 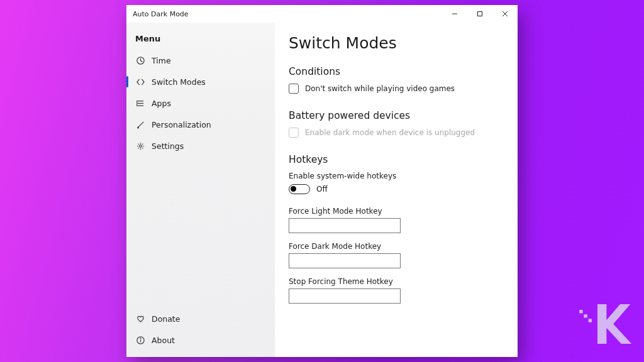 What do you see at coordinates (345, 296) in the screenshot?
I see `stop-forcing-input` at bounding box center [345, 296].